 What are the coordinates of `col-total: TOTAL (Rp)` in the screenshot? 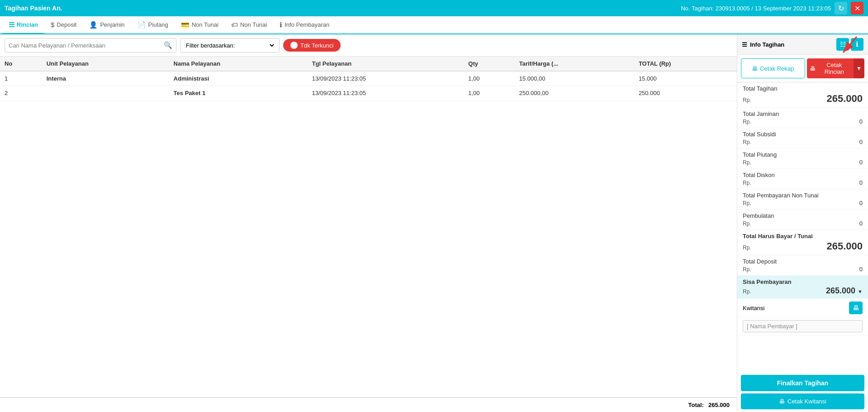 It's located at (686, 64).